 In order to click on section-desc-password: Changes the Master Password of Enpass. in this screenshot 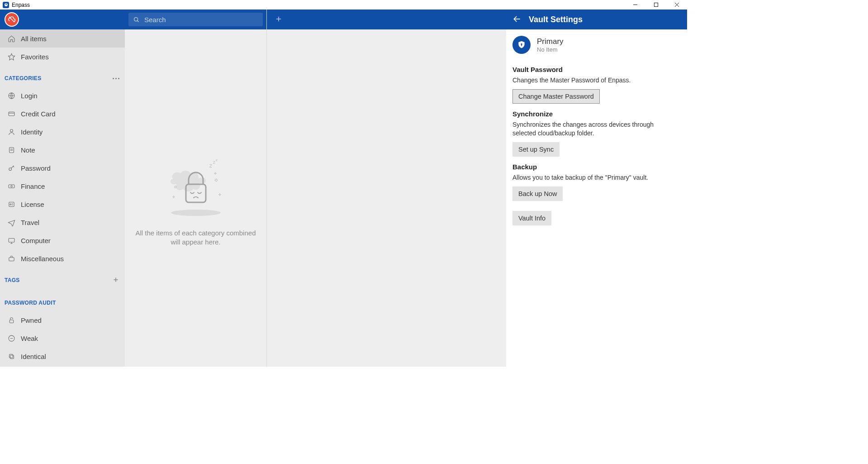, I will do `click(589, 81)`.